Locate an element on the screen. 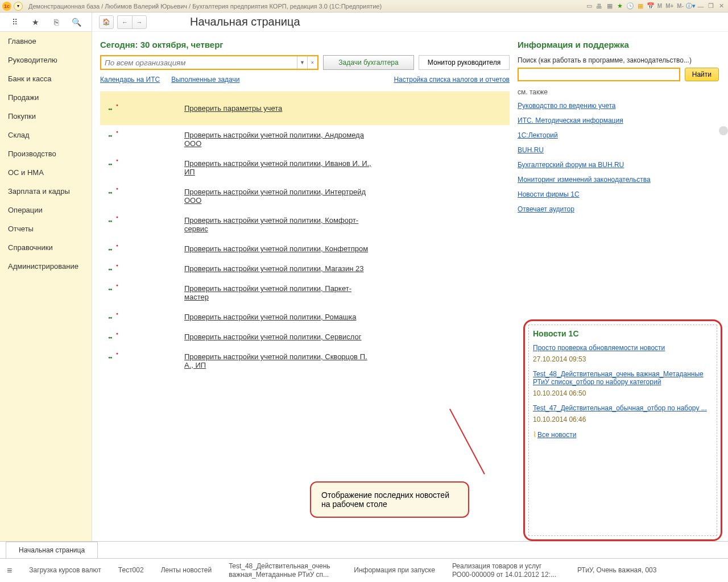 This screenshot has height=582, width=728. sidebar-item: Склад is located at coordinates (46, 135).